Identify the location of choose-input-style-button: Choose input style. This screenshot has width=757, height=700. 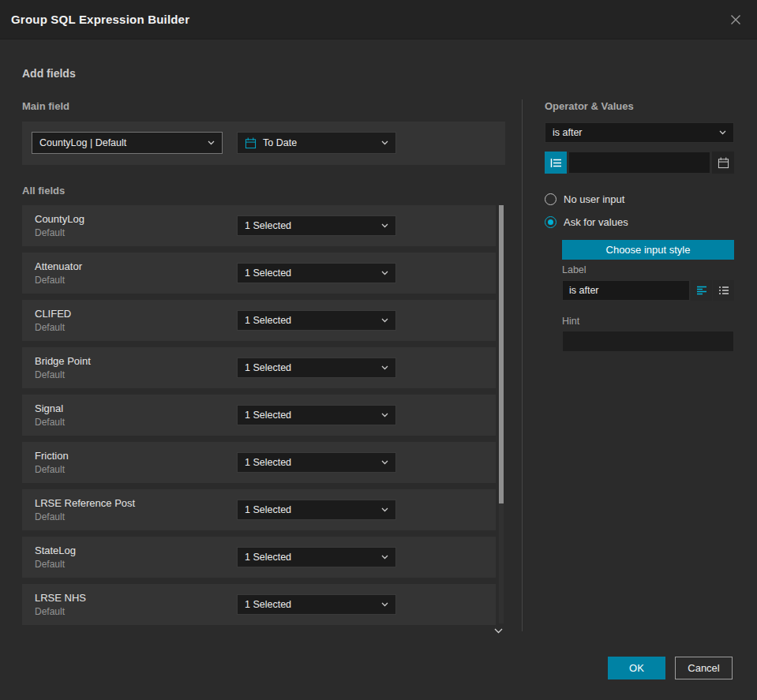
(648, 249).